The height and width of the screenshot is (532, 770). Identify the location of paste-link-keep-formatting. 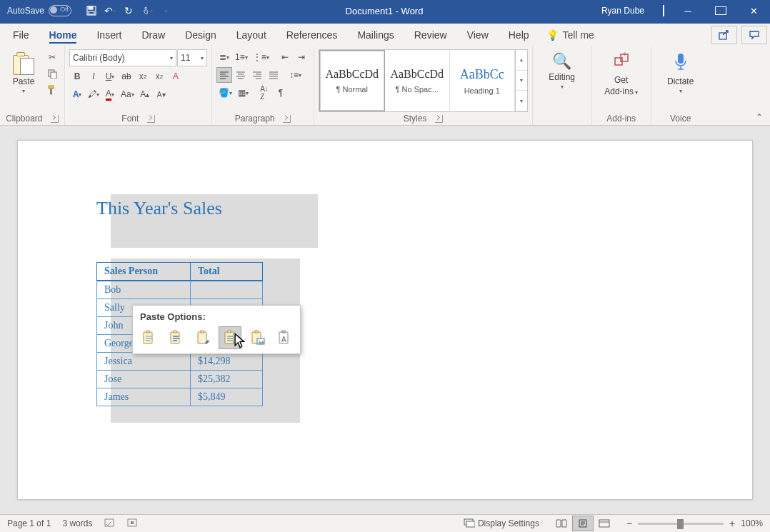
(203, 338).